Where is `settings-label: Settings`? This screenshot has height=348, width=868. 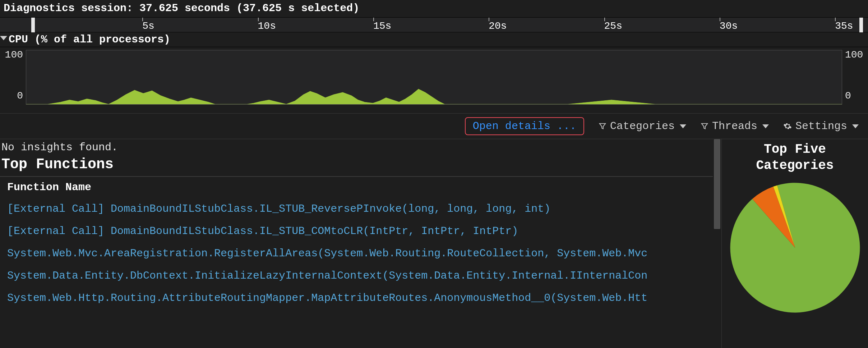 settings-label: Settings is located at coordinates (821, 126).